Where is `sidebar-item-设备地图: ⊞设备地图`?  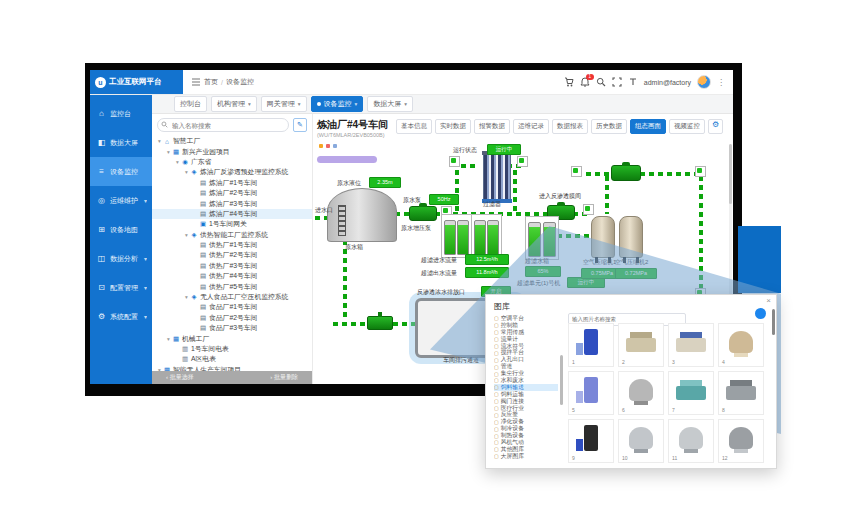 sidebar-item-设备地图: ⊞设备地图 is located at coordinates (121, 230).